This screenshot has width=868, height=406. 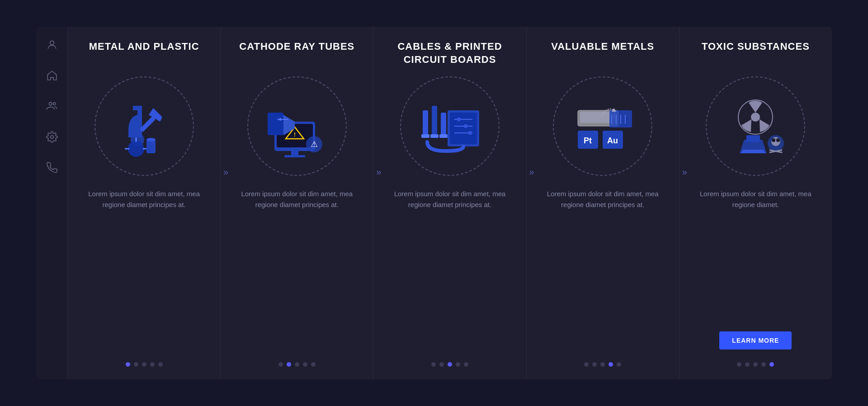 I want to click on card-description-cathode-ray: Lorem ipsum dolor sit dim amet, mea regi…, so click(x=297, y=272).